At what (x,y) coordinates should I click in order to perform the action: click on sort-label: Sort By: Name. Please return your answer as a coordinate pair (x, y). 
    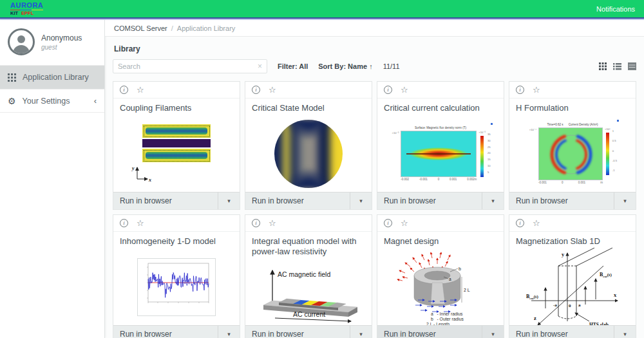
    Looking at the image, I should click on (343, 66).